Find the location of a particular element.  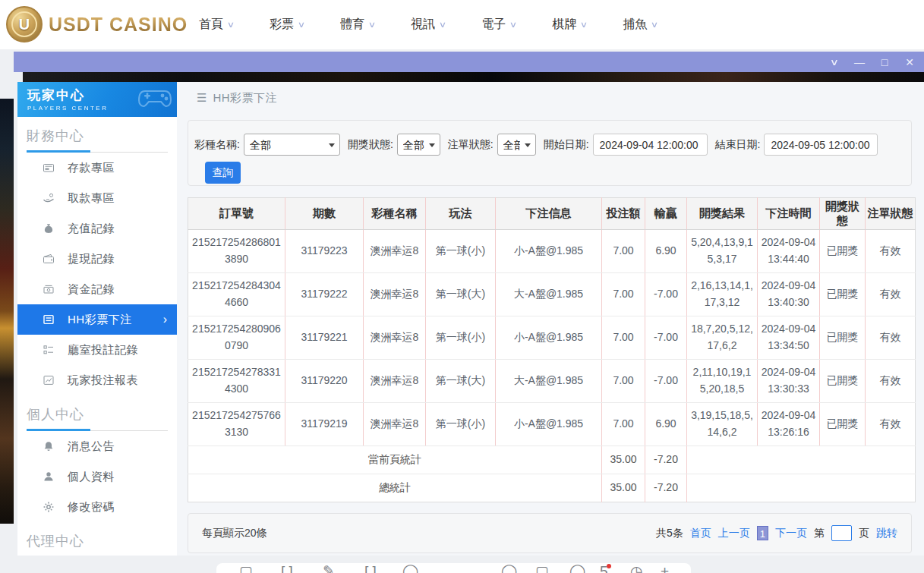

nav-item-lottery: 彩票∨ is located at coordinates (287, 24).